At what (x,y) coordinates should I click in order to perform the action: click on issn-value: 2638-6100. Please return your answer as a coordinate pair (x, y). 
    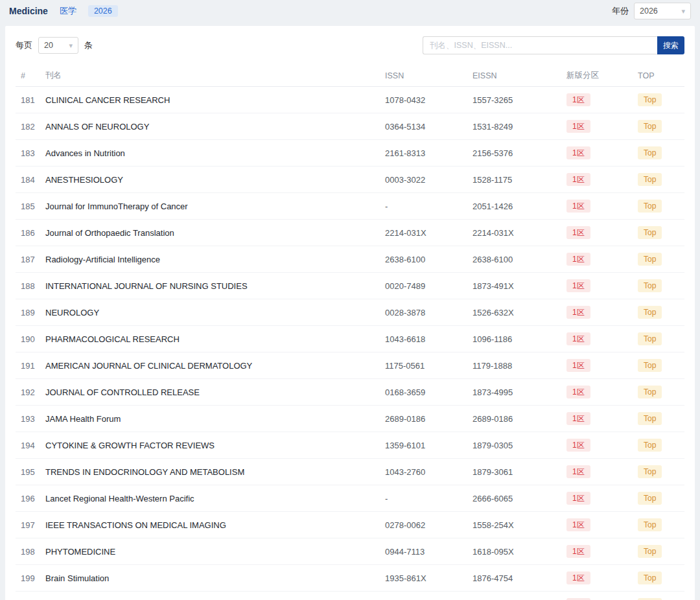
    Looking at the image, I should click on (424, 259).